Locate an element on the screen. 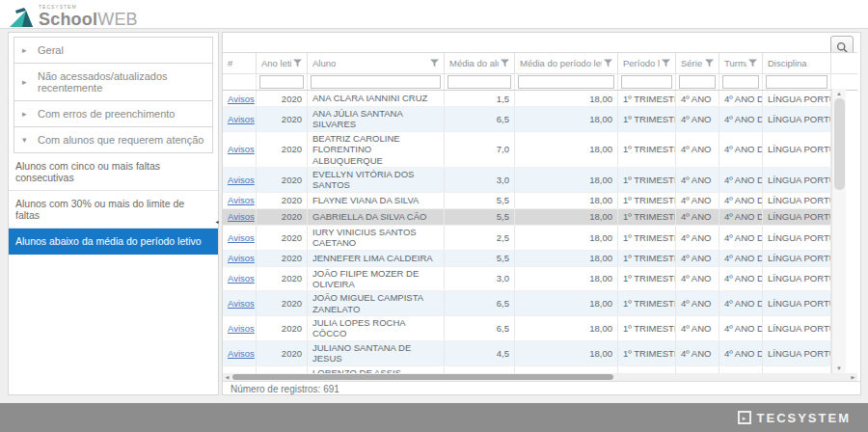  filter-input-media_periodo is located at coordinates (566, 82).